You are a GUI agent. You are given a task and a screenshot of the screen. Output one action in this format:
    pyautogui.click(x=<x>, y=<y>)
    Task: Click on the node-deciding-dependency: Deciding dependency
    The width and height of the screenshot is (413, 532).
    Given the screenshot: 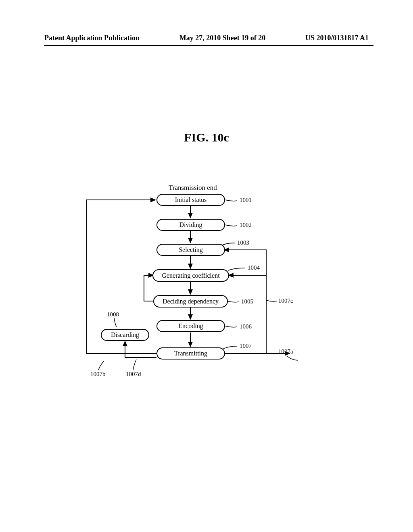 What is the action you would take?
    pyautogui.click(x=190, y=301)
    